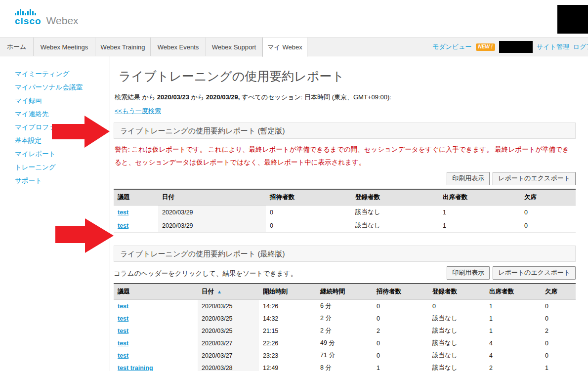  What do you see at coordinates (294, 19) in the screenshot?
I see `page-header: cisco Webex` at bounding box center [294, 19].